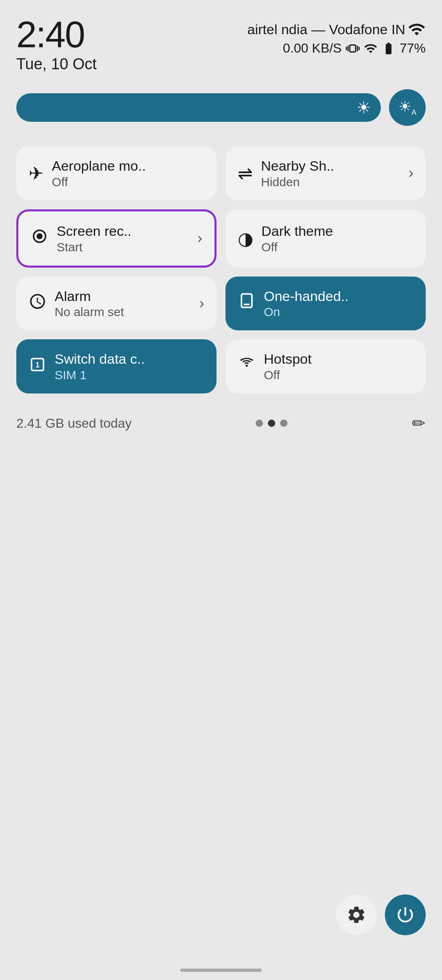 This screenshot has width=442, height=980. I want to click on bottom-actions, so click(381, 915).